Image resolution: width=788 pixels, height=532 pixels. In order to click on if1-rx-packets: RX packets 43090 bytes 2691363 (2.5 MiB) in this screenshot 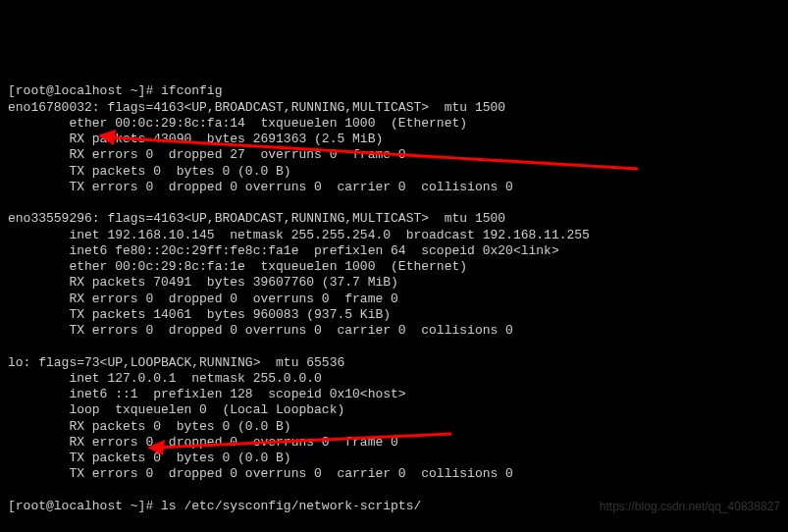, I will do `click(195, 139)`.